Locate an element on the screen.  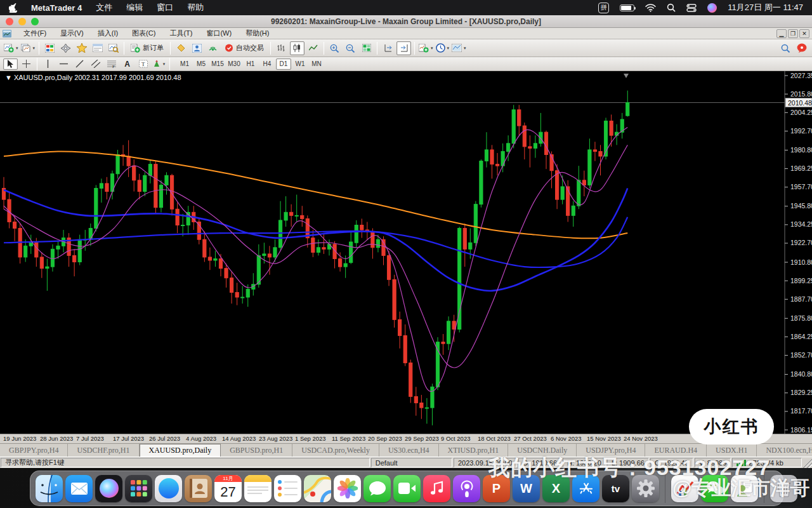
strategy-tester-button is located at coordinates (113, 48).